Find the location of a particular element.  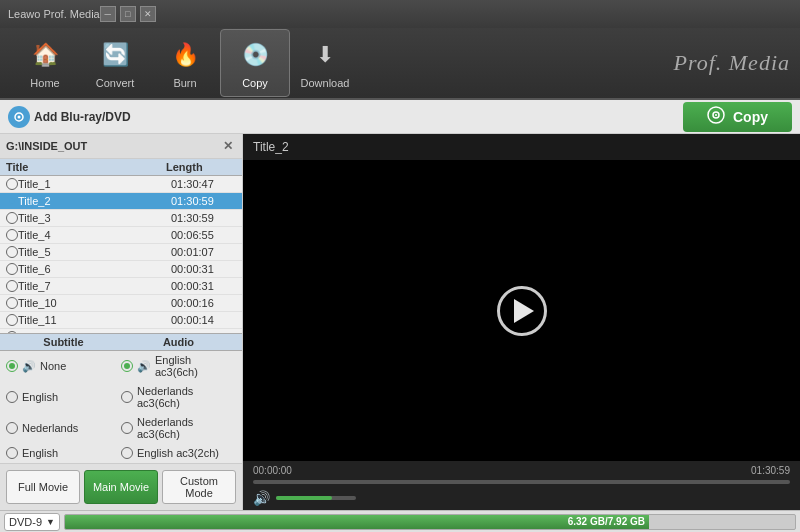

toolbar: 🏠 Home 🔄 Convert 🔥 Burn 💿 Copy ⬇ Downloa… is located at coordinates (400, 64).